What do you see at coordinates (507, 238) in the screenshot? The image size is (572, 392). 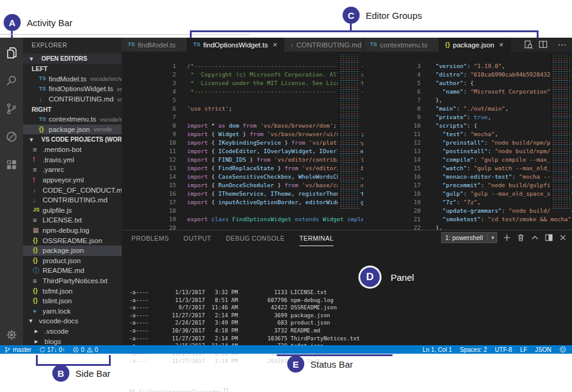 I see `new-terminal-icon` at bounding box center [507, 238].